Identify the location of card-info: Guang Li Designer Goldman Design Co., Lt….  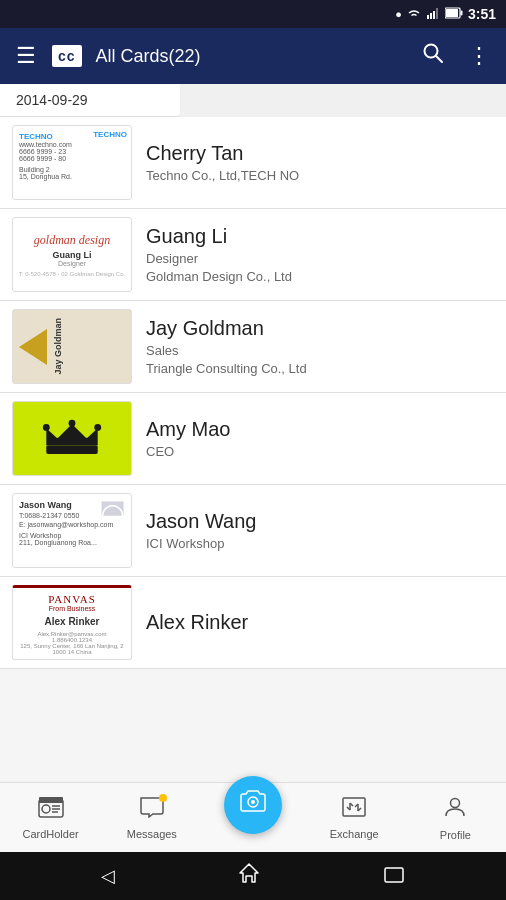
(320, 254).